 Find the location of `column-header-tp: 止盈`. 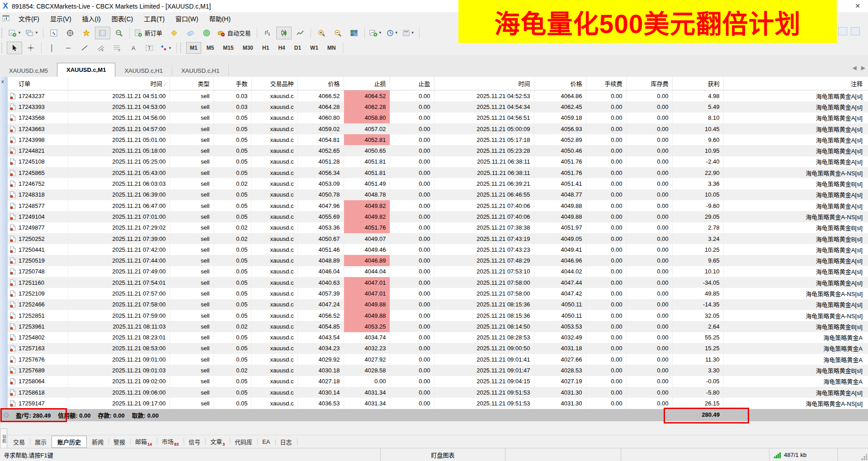

column-header-tp: 止盈 is located at coordinates (412, 84).